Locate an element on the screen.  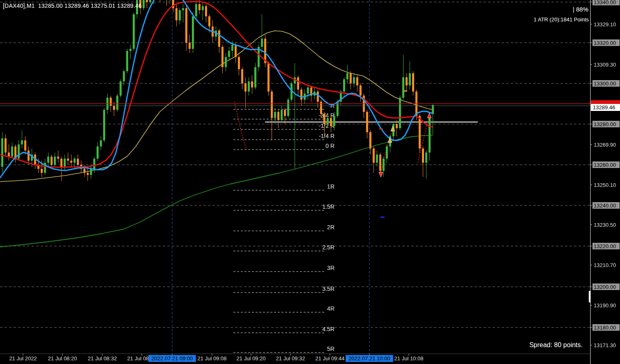
r-level-label: 4.5R is located at coordinates (328, 329).